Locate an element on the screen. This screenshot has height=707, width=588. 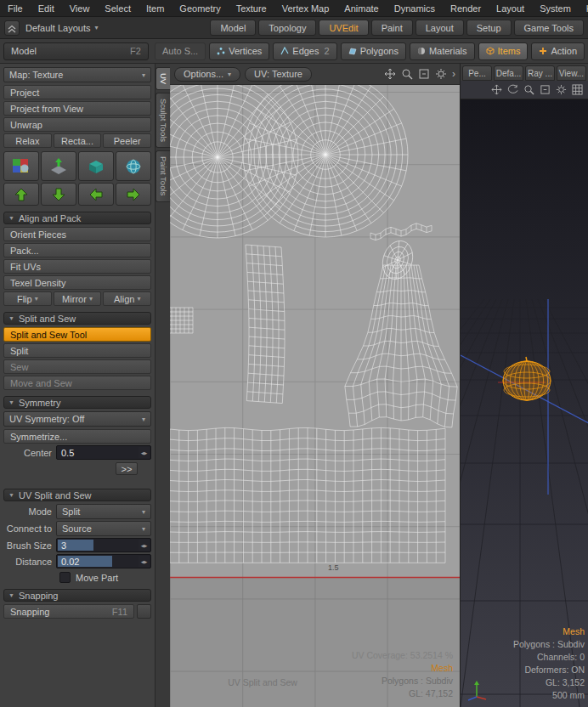
distance-field: 0.02 ◀▶ is located at coordinates (104, 561).